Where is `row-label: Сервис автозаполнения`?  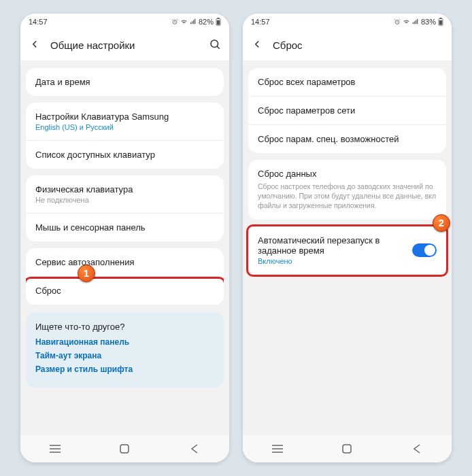 row-label: Сервис автозаполнения is located at coordinates (125, 262).